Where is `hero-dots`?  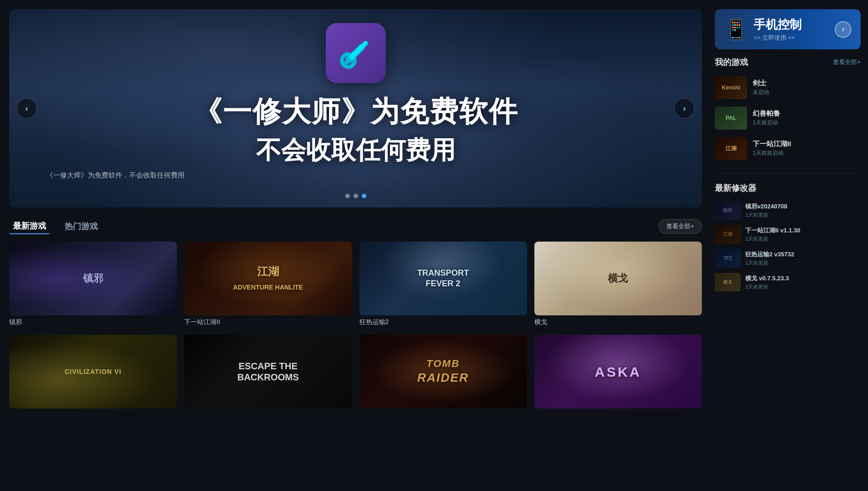
hero-dots is located at coordinates (356, 196).